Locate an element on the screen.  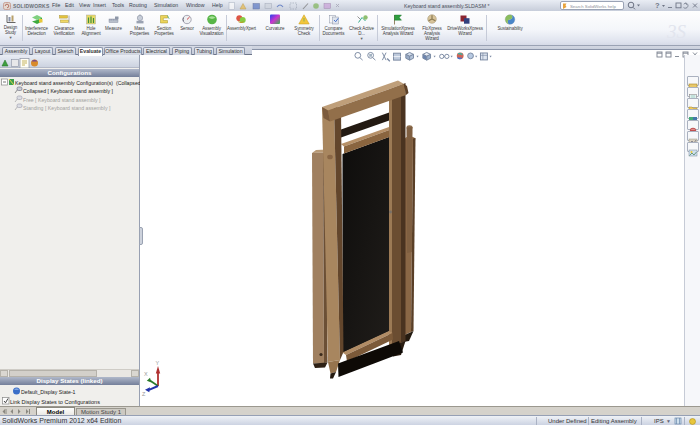
svg-text: X is located at coordinates (146, 374).